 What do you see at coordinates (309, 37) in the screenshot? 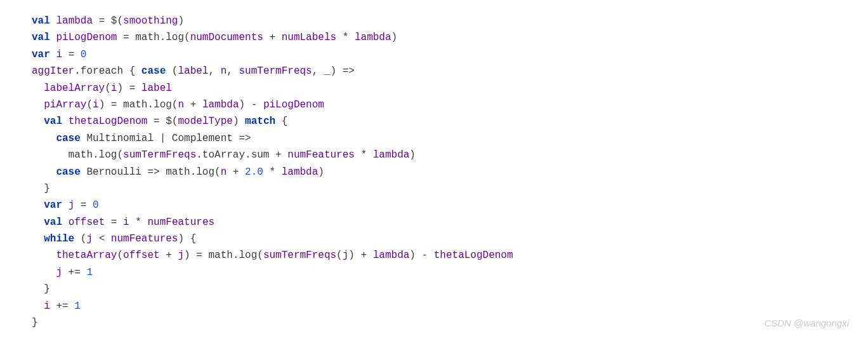
I see `identifier: numLabels` at bounding box center [309, 37].